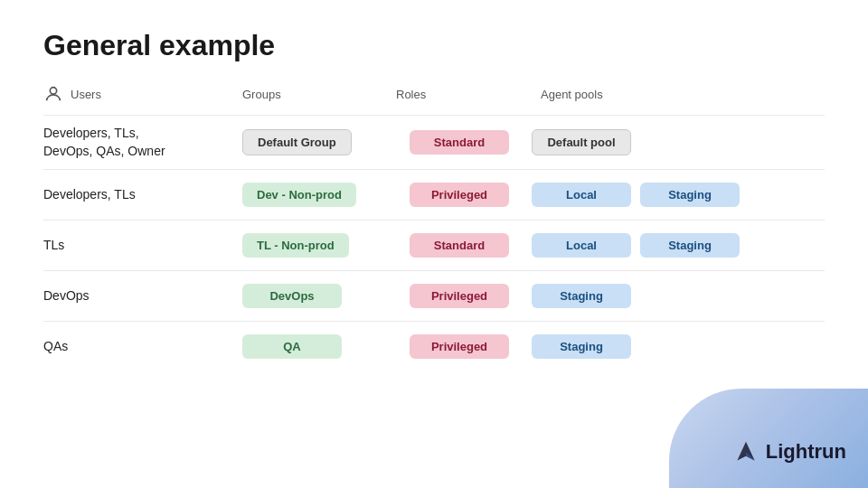 This screenshot has width=868, height=488. Describe the element at coordinates (296, 246) in the screenshot. I see `group-badge: TL - Non-prod` at that location.